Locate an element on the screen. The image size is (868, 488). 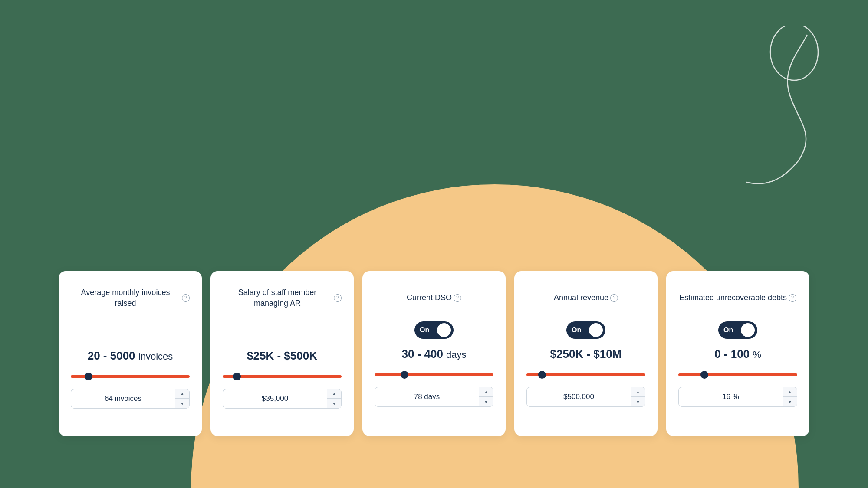
card-invoices-spin-up: ▲ is located at coordinates (182, 394).